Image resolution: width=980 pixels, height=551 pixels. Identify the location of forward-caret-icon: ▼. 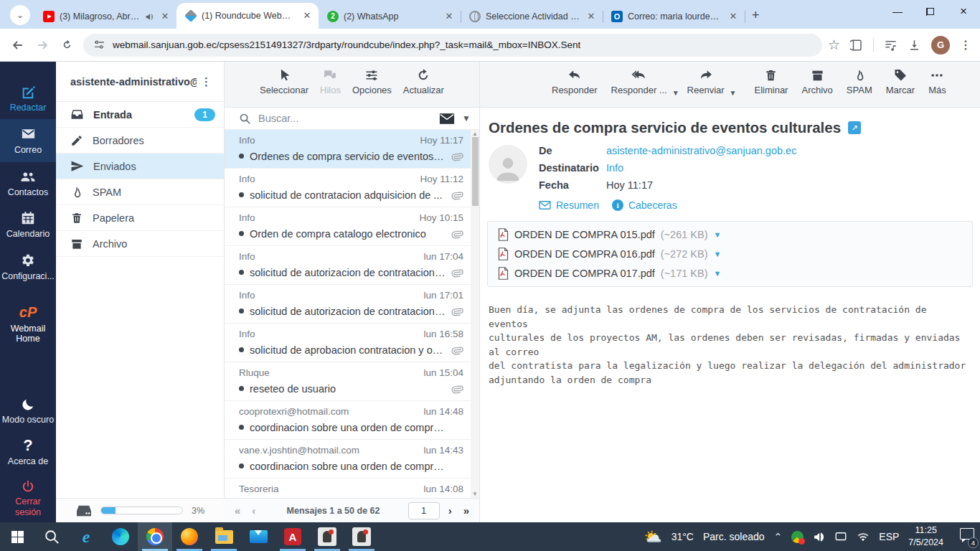
(733, 93).